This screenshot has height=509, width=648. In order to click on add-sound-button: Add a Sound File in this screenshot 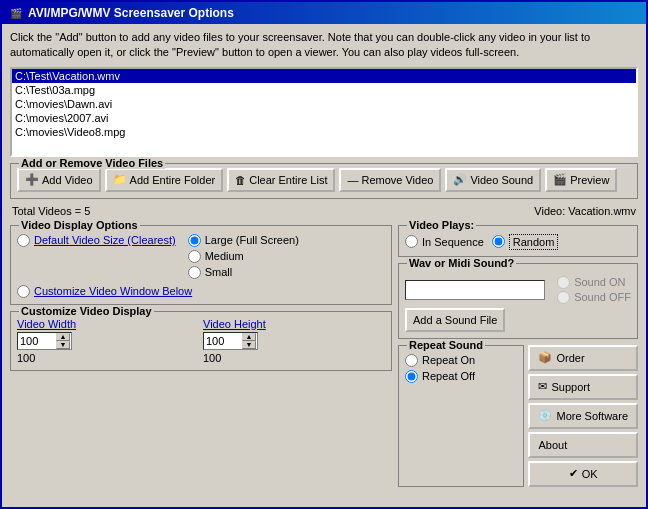, I will do `click(455, 320)`.